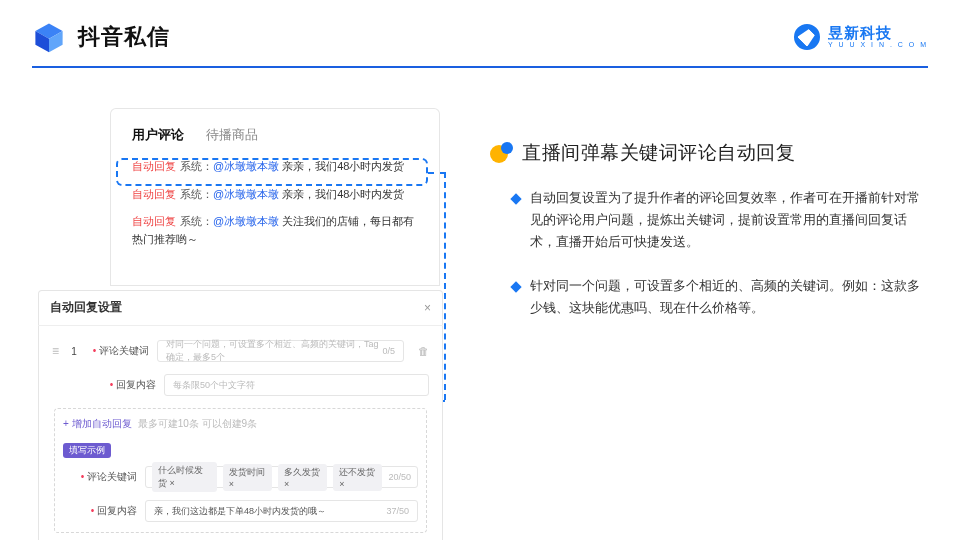 The width and height of the screenshot is (960, 540). I want to click on add-auto-reply-button: + 增加自动回复, so click(98, 424).